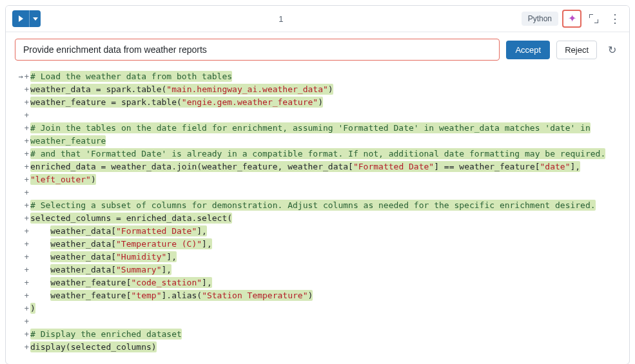  What do you see at coordinates (612, 50) in the screenshot?
I see `refresh-icon: ↻` at bounding box center [612, 50].